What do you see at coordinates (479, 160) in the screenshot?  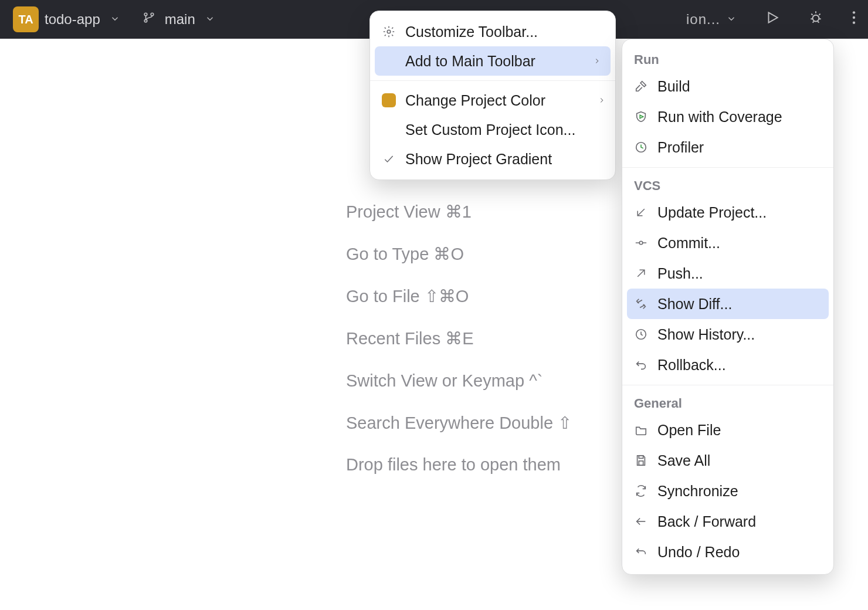 I see `menu-item-label: Show Project Gradient` at bounding box center [479, 160].